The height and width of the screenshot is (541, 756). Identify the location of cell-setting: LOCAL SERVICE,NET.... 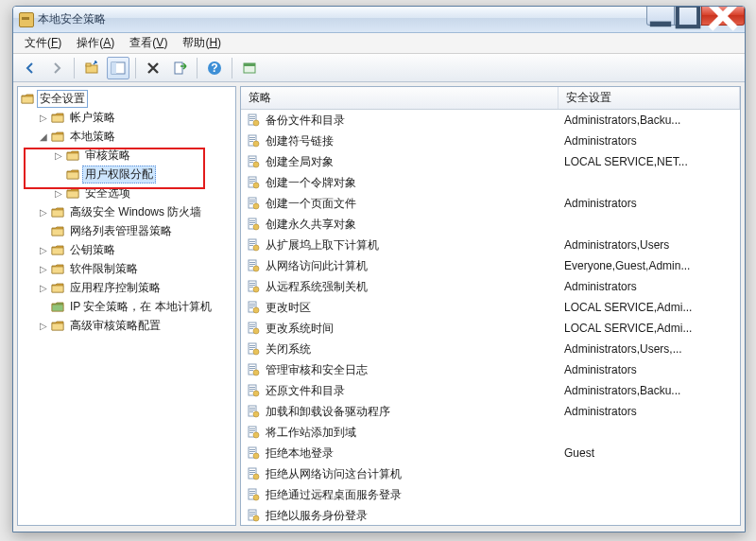
(649, 162).